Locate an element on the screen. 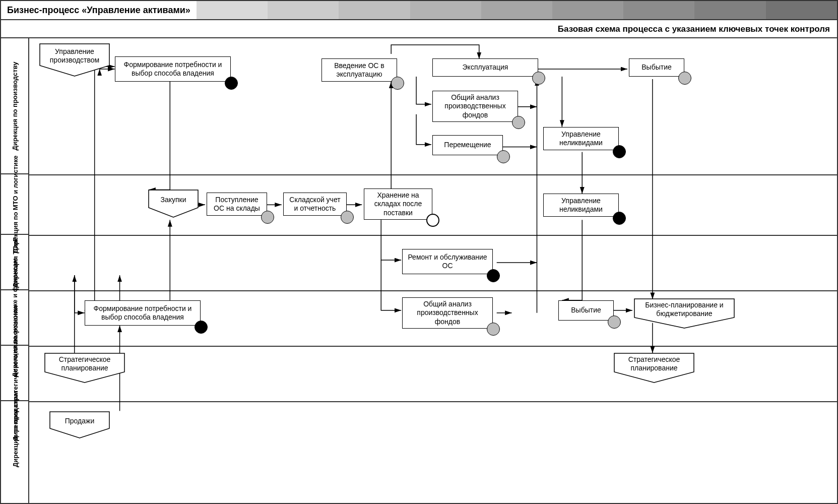 The image size is (838, 504). node-form-need-2: Формирование потребности и выбор способа… is located at coordinates (143, 313).